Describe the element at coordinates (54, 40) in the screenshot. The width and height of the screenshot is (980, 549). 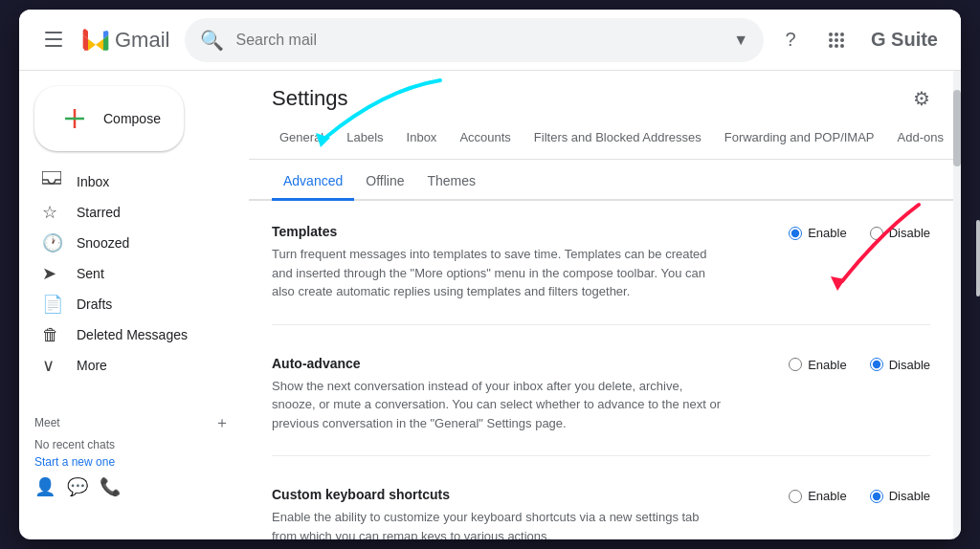
I see `menu-icon` at that location.